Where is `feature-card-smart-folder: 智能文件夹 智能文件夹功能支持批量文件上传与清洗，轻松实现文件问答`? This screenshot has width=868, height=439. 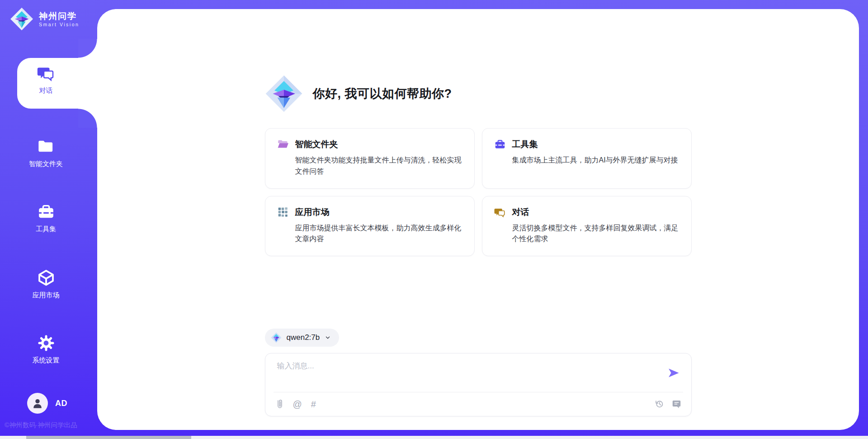
feature-card-smart-folder: 智能文件夹 智能文件夹功能支持批量文件上传与清洗，轻松实现文件问答 is located at coordinates (370, 158).